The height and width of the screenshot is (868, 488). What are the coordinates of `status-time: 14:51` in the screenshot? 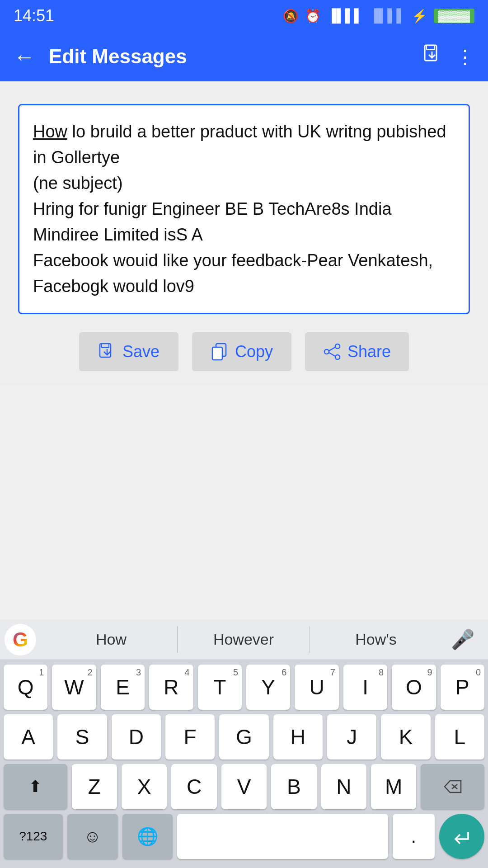 It's located at (34, 16).